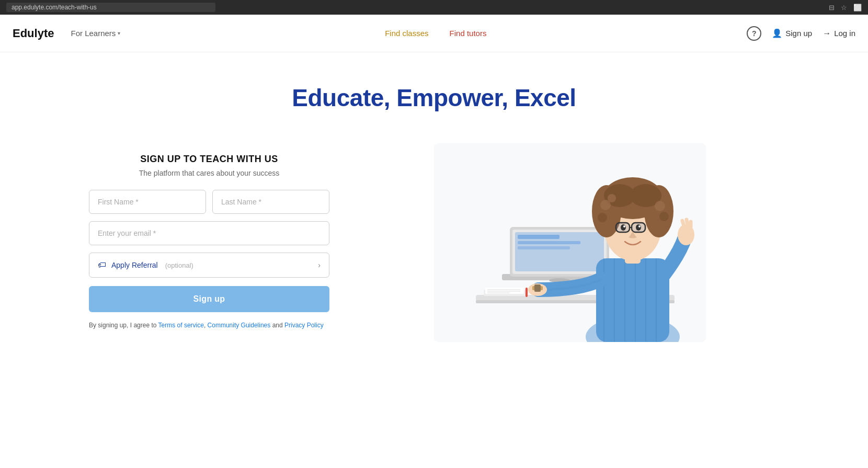  Describe the element at coordinates (570, 243) in the screenshot. I see `person-with-laptop-svg` at that location.